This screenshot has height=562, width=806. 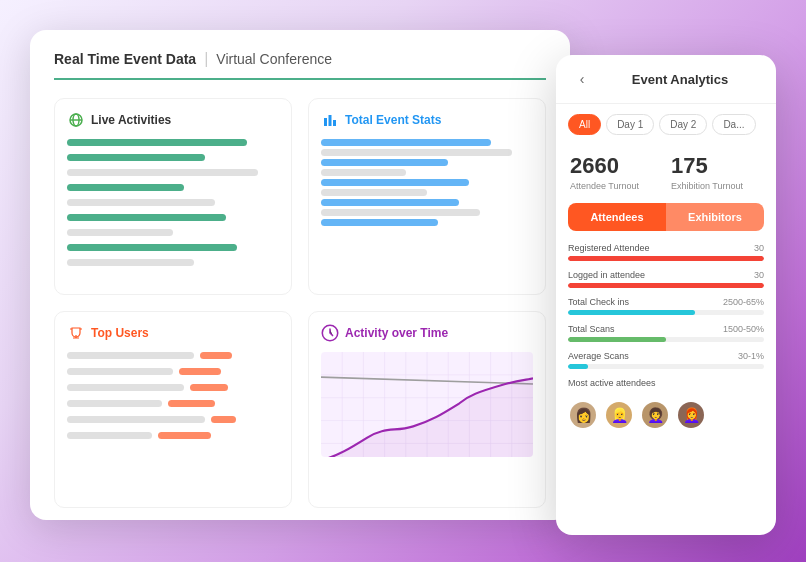 What do you see at coordinates (300, 65) in the screenshot?
I see `dashboard-header: Real Time Event Data | Virtual Conferenc…` at bounding box center [300, 65].